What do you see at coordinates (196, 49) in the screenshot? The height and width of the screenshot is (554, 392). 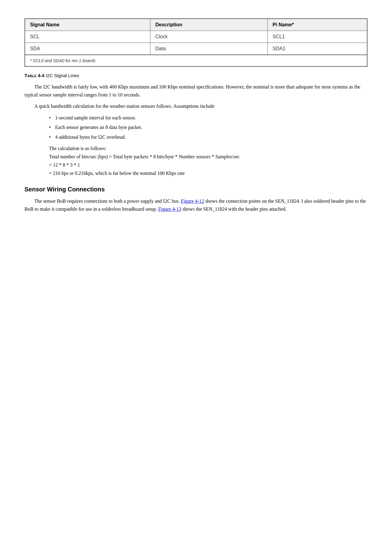 I see `table-row: SDA Data SDA1` at bounding box center [196, 49].